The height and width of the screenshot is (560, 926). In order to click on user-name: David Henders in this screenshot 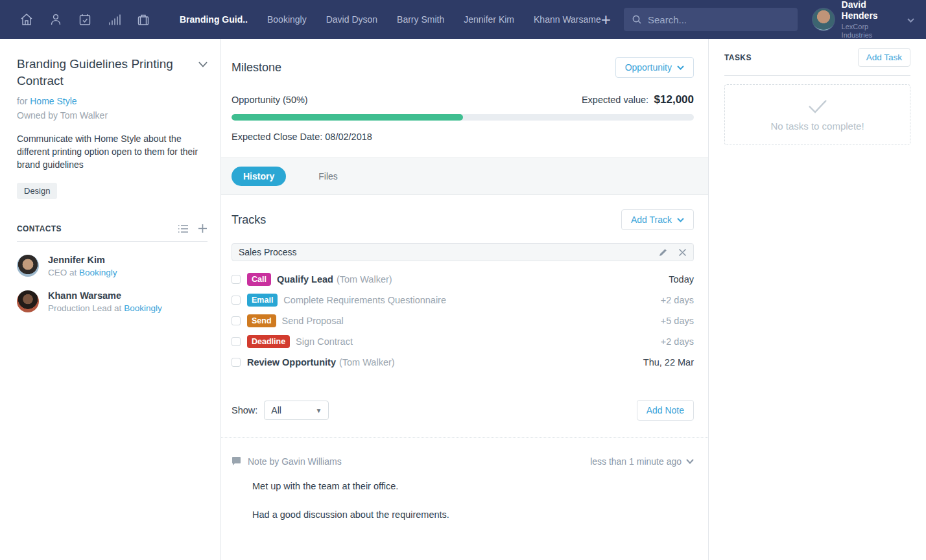, I will do `click(870, 10)`.